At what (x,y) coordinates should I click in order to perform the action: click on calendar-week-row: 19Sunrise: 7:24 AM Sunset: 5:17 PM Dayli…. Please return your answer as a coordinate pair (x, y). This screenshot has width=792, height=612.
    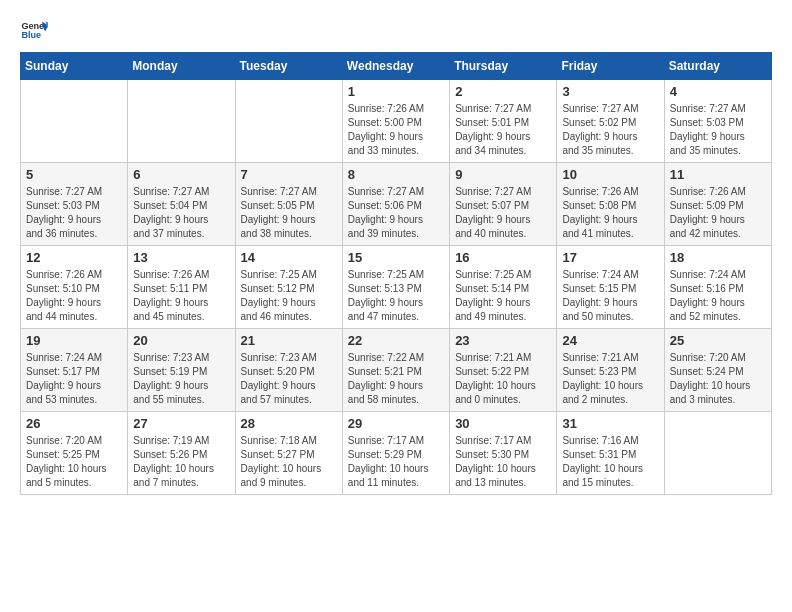
    Looking at the image, I should click on (396, 370).